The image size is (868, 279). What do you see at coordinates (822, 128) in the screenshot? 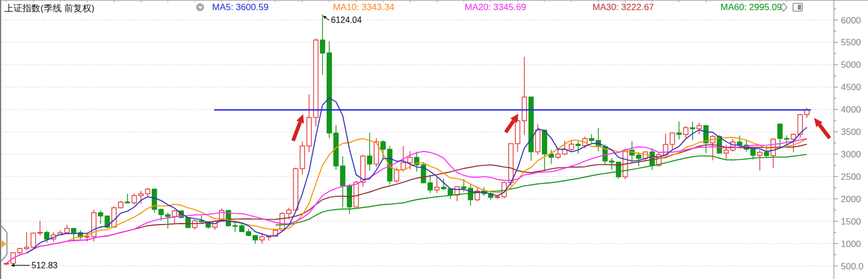
I see `arrow-2025-current` at bounding box center [822, 128].